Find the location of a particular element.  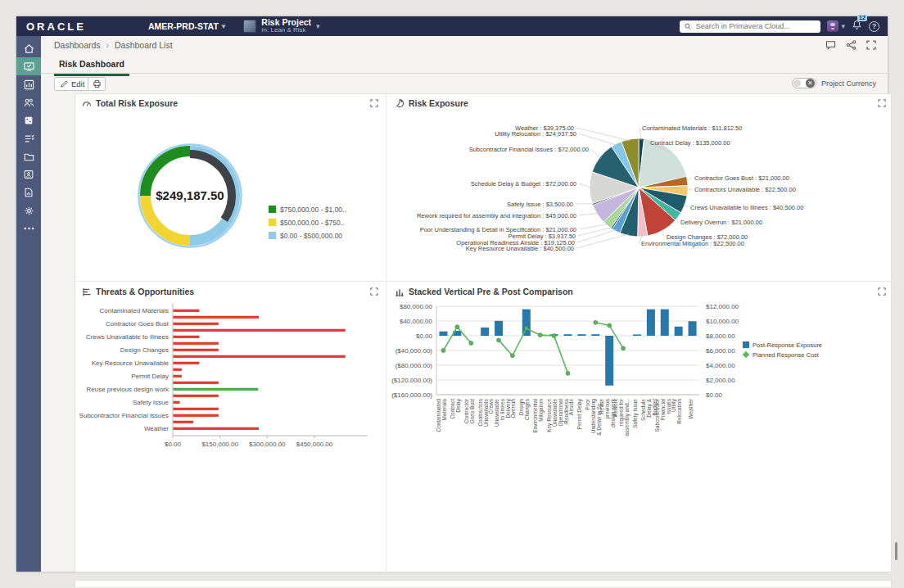

svg-text: $6,000.00 is located at coordinates (721, 351).